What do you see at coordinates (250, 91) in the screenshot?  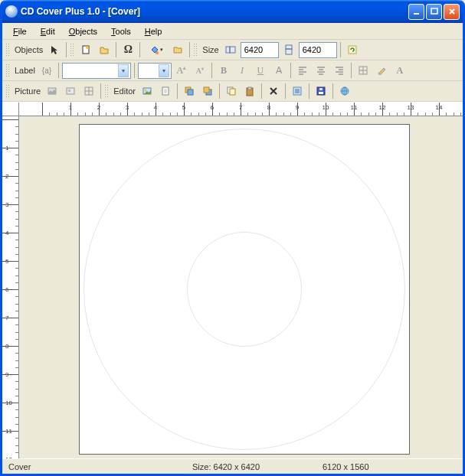 I see `paste-button` at bounding box center [250, 91].